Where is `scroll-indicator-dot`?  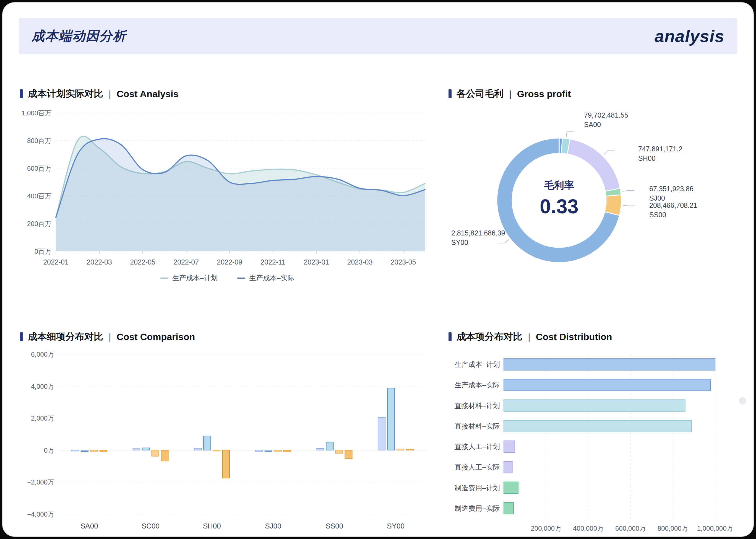
scroll-indicator-dot is located at coordinates (742, 401).